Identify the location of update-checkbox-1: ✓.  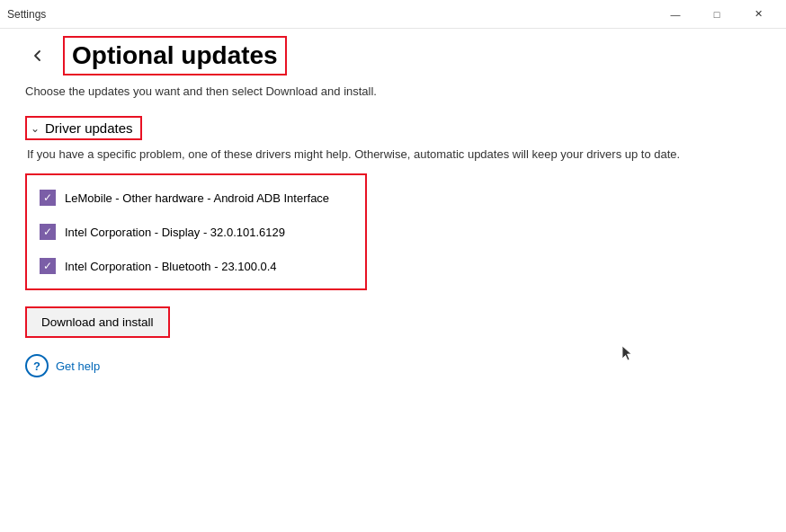
(48, 232).